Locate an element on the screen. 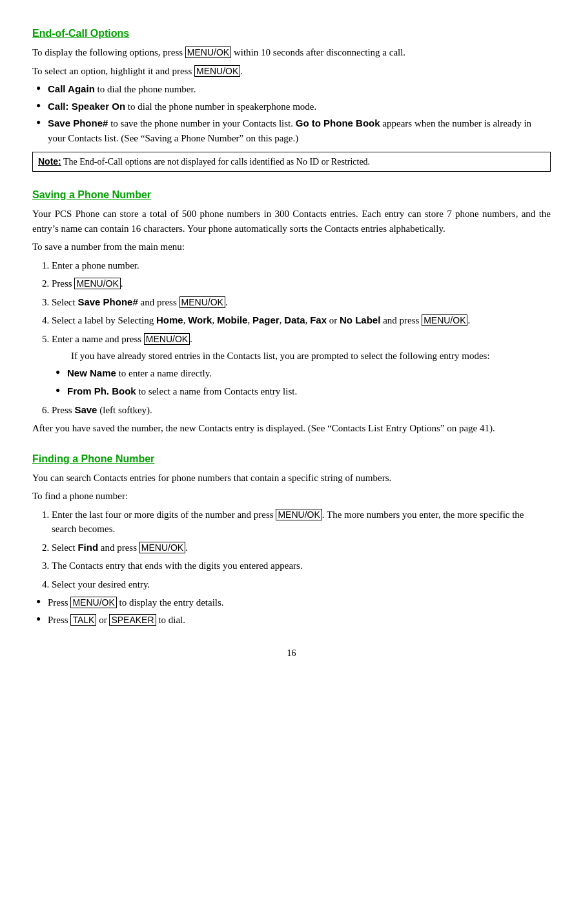  finding-intro2: To find a phone number: is located at coordinates (292, 496).